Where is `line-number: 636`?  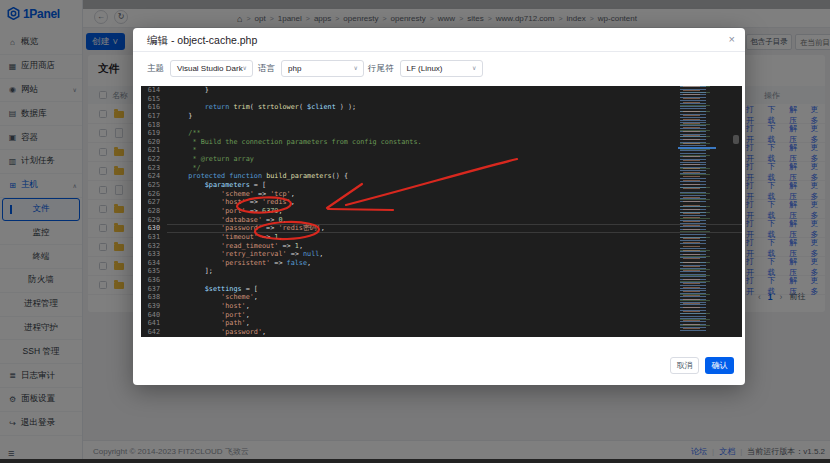
line-number: 636 is located at coordinates (154, 280).